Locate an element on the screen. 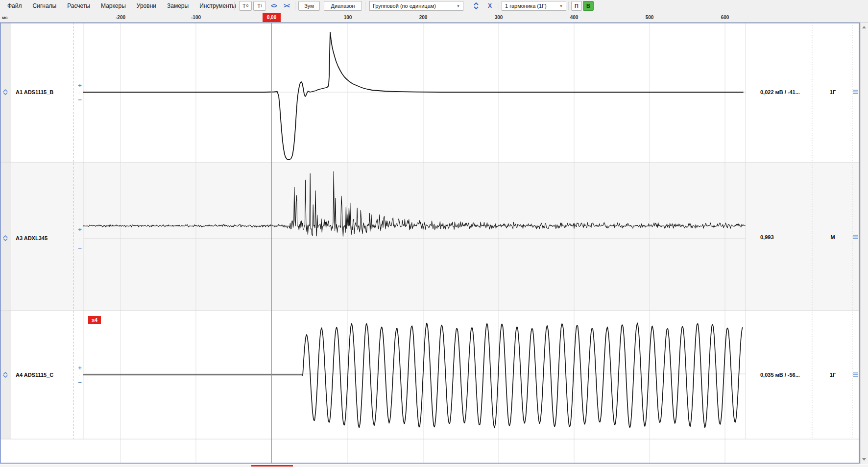 The image size is (868, 467). ruler-tick-label: -100 is located at coordinates (196, 18).